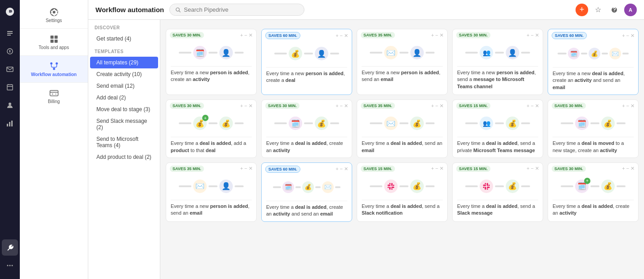 This screenshot has width=644, height=279. What do you see at coordinates (593, 211) in the screenshot?
I see `card-text-15: Every time a deal is added, create an ac…` at bounding box center [593, 211].